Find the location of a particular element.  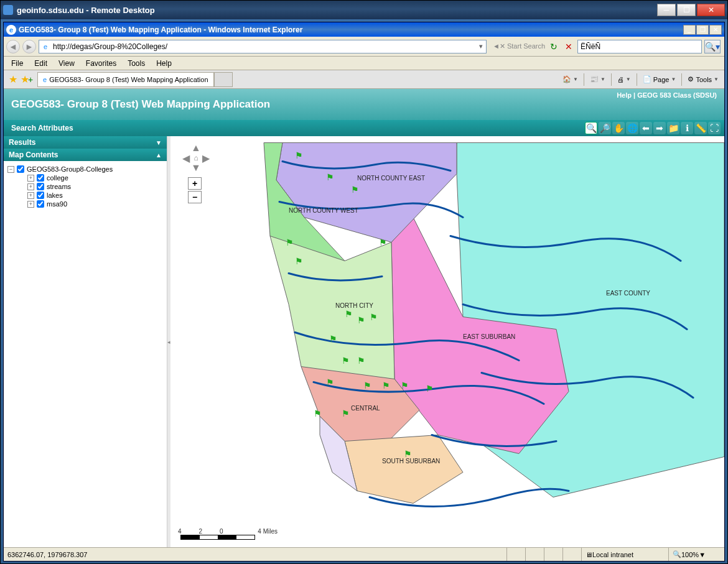

search-attributes-label: Search Attributes is located at coordinates (42, 128).